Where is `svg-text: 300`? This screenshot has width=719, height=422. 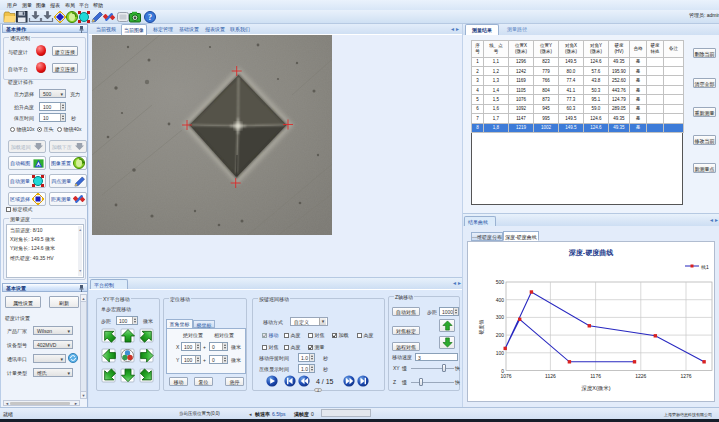 svg-text: 300 is located at coordinates (500, 317).